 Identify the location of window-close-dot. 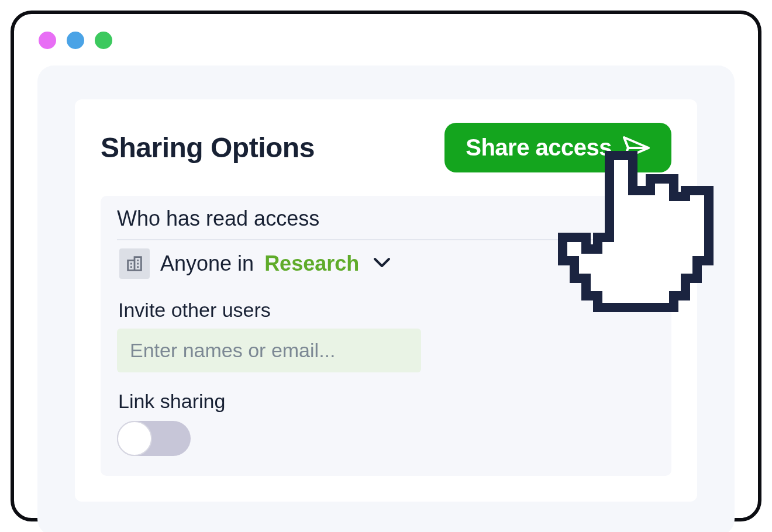
(47, 40).